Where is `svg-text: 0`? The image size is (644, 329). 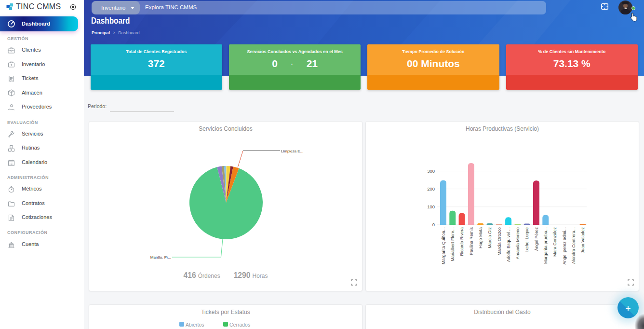 svg-text: 0 is located at coordinates (434, 225).